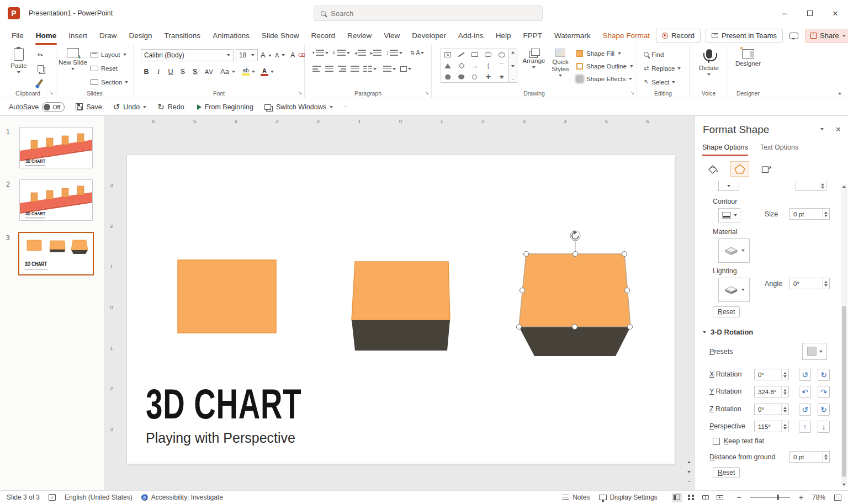  What do you see at coordinates (654, 54) in the screenshot?
I see `find-button: Find` at bounding box center [654, 54].